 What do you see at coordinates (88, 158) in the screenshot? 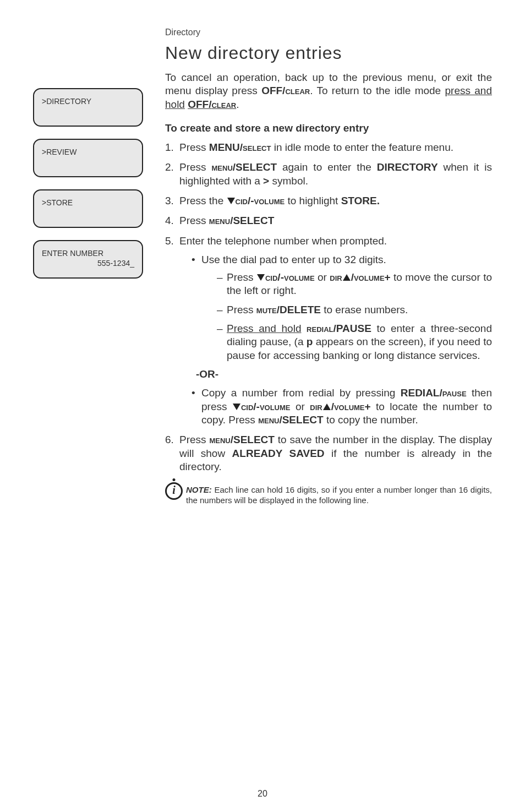
I see `lcd-screen-review: >REVIEW` at bounding box center [88, 158].